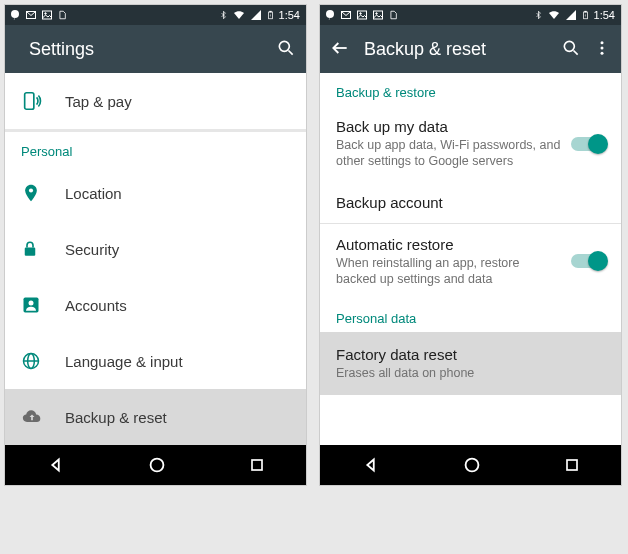 The image size is (628, 554). I want to click on back-icon, so click(340, 50).